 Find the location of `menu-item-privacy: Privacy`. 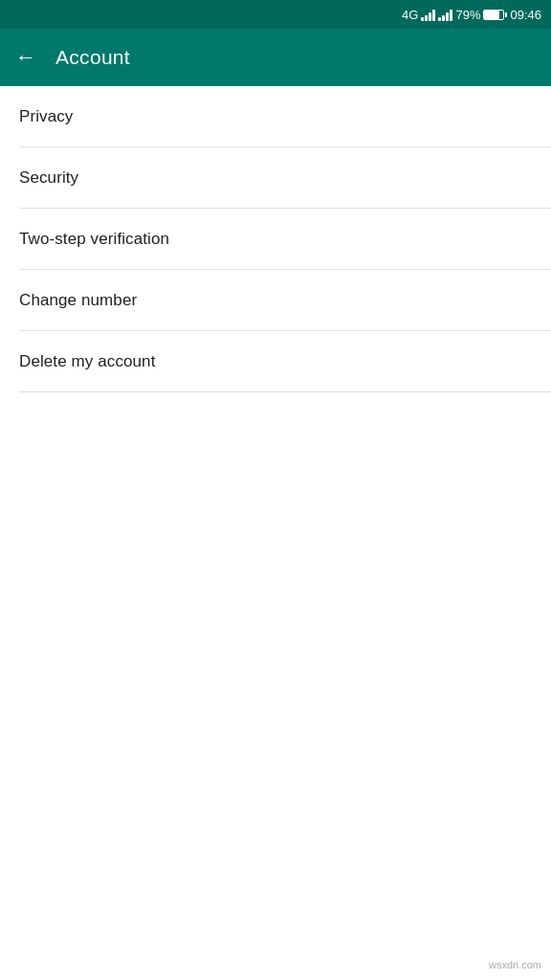

menu-item-privacy: Privacy is located at coordinates (276, 117).